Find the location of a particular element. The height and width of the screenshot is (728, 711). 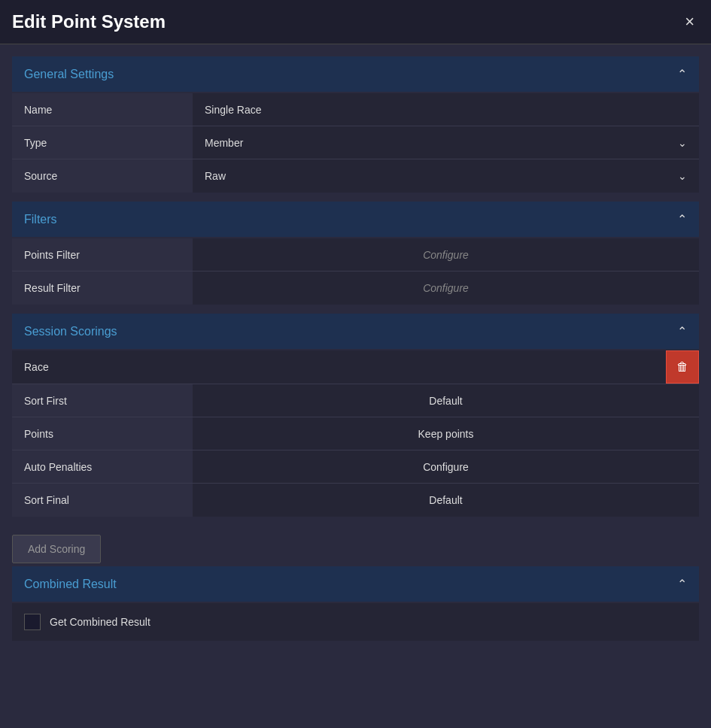

session-scorings-chevron: ⌃ is located at coordinates (682, 331).